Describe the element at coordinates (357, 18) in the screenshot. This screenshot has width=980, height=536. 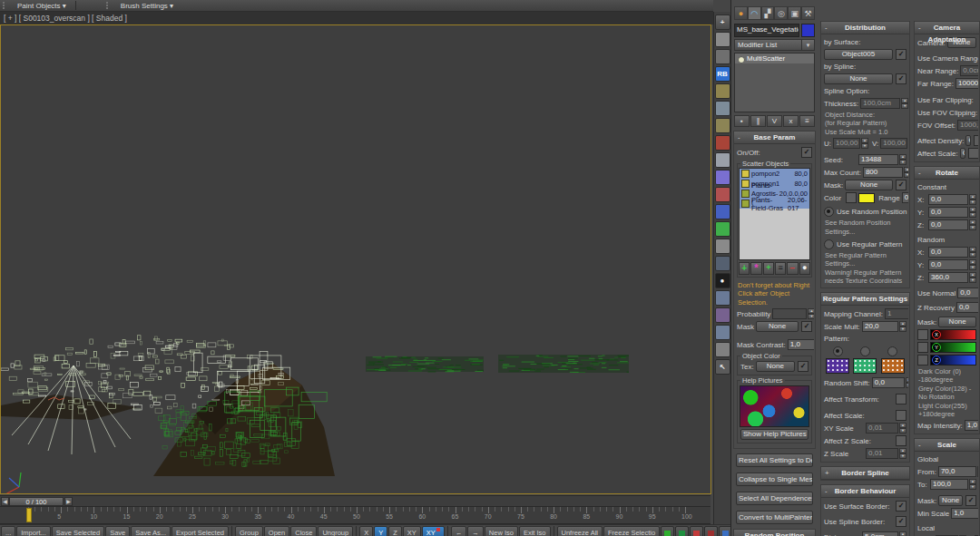
I see `viewport-label: [ + ] [ S00103_overscan ] [ Shaded ]` at that location.